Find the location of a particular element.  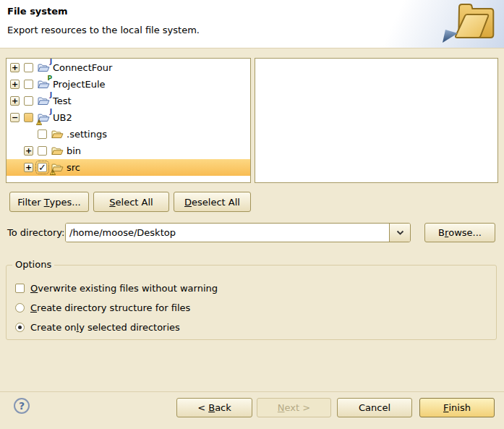

tree-item-label: src is located at coordinates (74, 168).